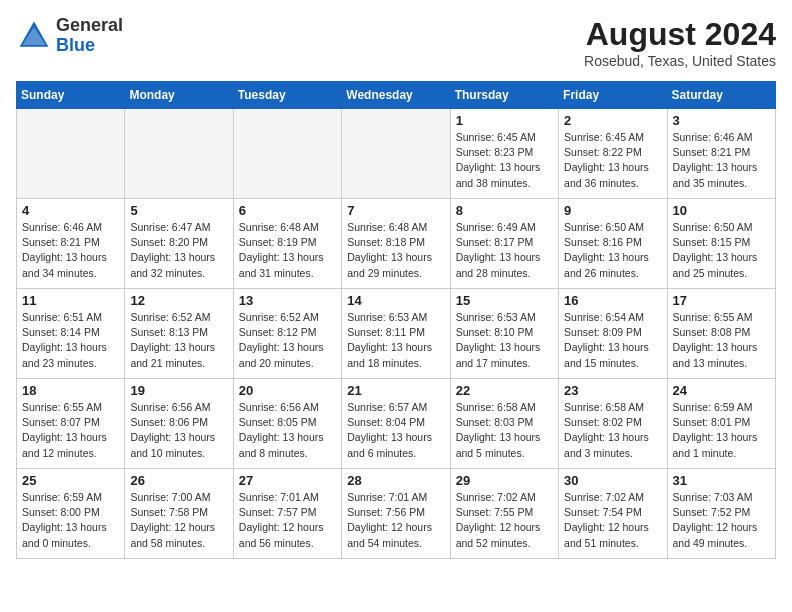 This screenshot has height=612, width=792. I want to click on day-info: Sunrise: 6:57 AM Sunset: 8:04 PM Dayligh…, so click(396, 430).